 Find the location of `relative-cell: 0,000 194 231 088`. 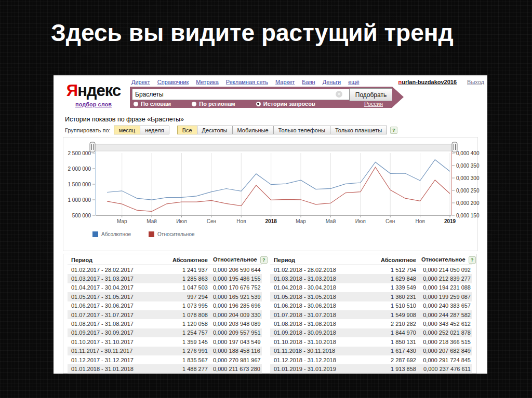

relative-cell: 0,000 194 231 088 is located at coordinates (445, 287).